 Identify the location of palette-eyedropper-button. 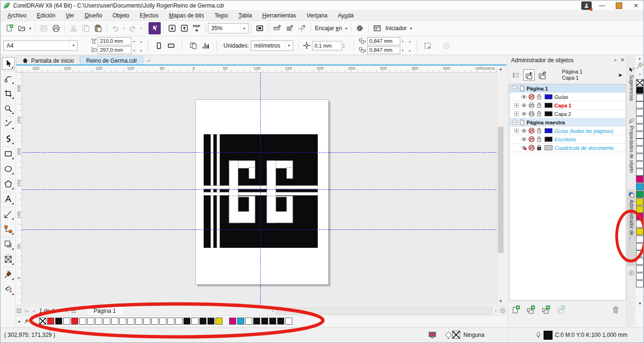
(640, 65).